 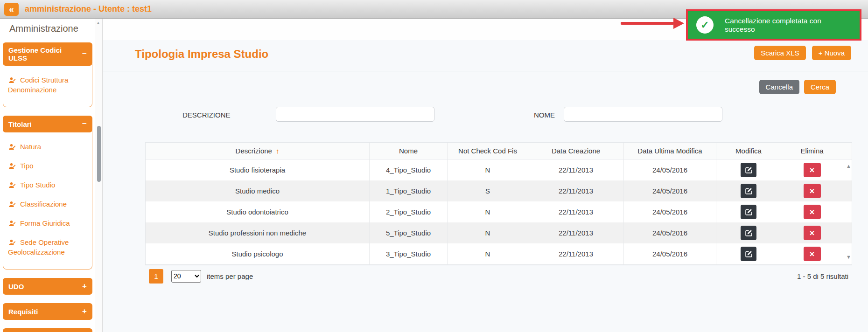 What do you see at coordinates (832, 53) in the screenshot?
I see `new-button: + Nuova` at bounding box center [832, 53].